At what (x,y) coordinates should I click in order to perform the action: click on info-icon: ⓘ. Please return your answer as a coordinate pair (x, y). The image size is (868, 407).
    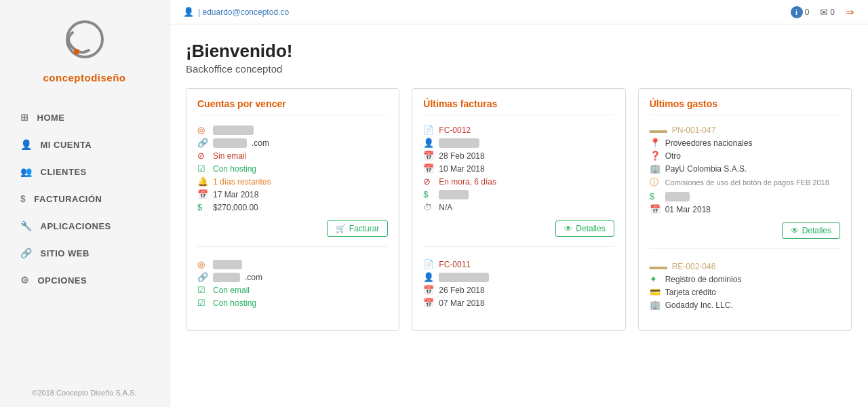
    Looking at the image, I should click on (655, 182).